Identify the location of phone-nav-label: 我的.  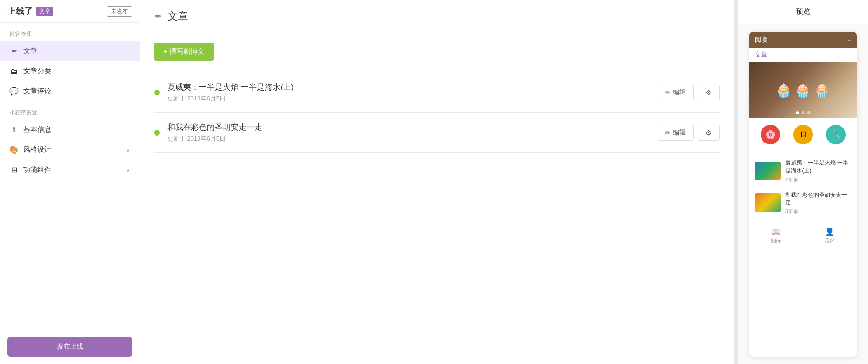
(830, 241).